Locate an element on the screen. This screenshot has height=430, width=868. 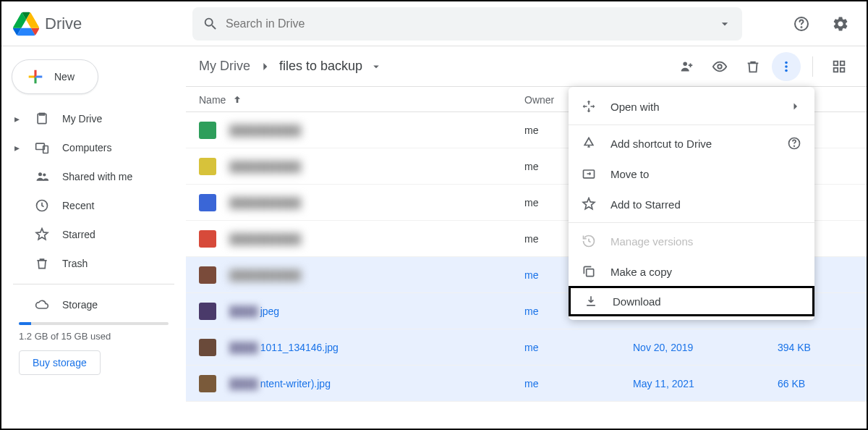
share-button is located at coordinates (686, 67).